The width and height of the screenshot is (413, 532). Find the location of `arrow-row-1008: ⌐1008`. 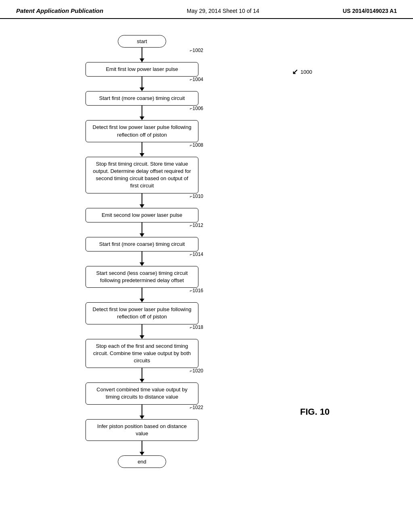

arrow-row-1008: ⌐1008 is located at coordinates (142, 150).